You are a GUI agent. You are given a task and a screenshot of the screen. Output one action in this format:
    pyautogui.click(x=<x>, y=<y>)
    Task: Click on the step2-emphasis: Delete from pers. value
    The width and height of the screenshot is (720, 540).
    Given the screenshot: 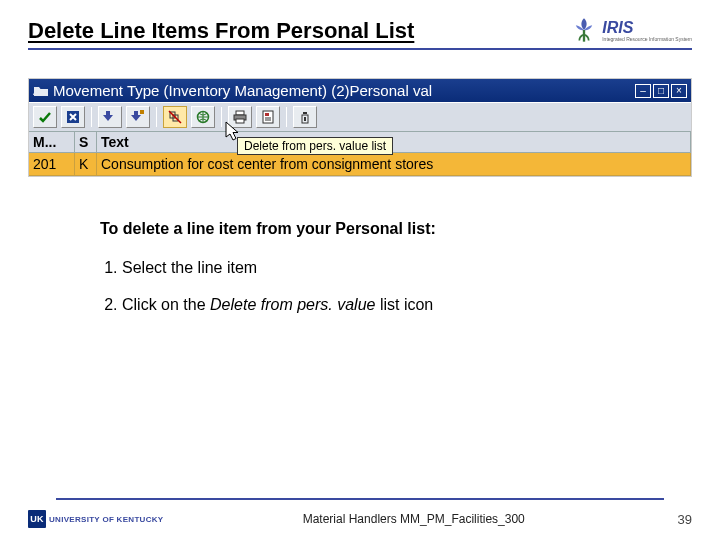 What is the action you would take?
    pyautogui.click(x=292, y=304)
    